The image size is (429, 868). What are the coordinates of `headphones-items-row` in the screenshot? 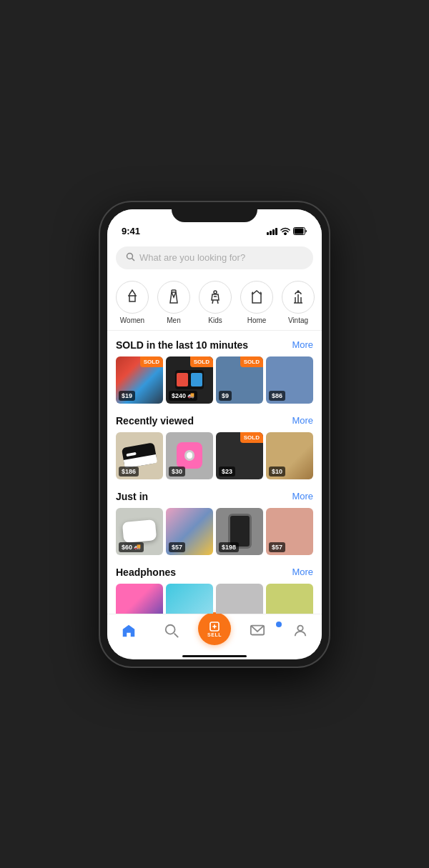 It's located at (214, 599).